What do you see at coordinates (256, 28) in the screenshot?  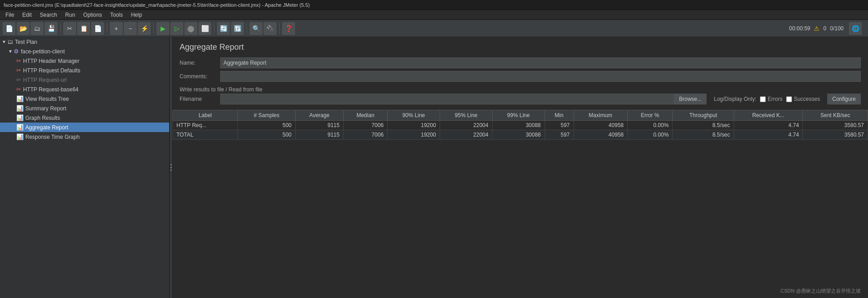 I see `toolbar-search-btn: 🔍` at bounding box center [256, 28].